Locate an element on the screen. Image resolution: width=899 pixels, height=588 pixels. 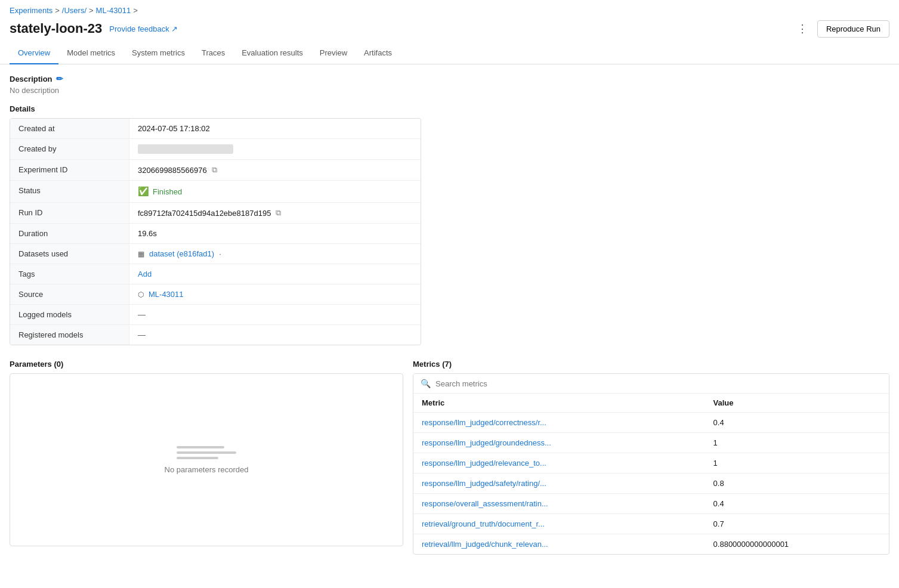
detail-row-created-at: Created at 2024-07-05 17:18:02 is located at coordinates (215, 129).